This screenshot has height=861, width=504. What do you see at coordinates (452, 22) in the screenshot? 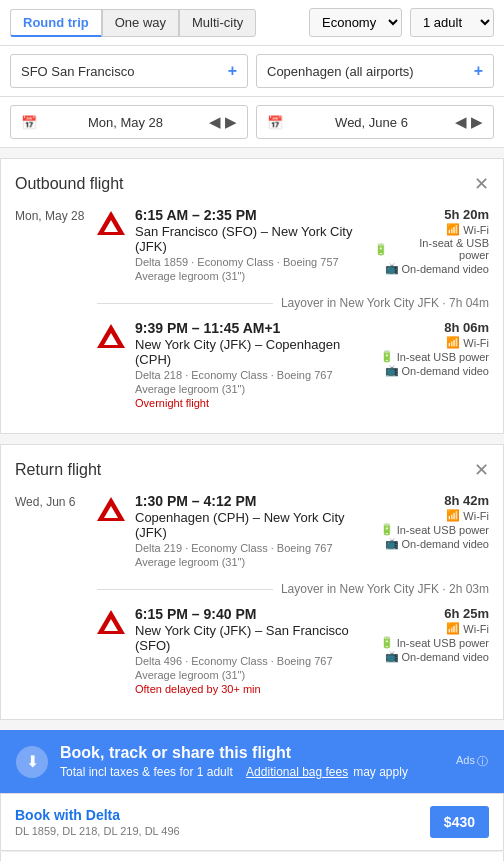
I see `passengers-select: 1 adult 2 adults` at bounding box center [452, 22].